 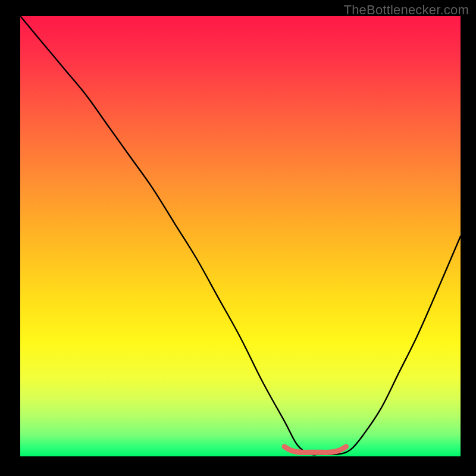 I want to click on optimal-range-marker, so click(x=315, y=450).